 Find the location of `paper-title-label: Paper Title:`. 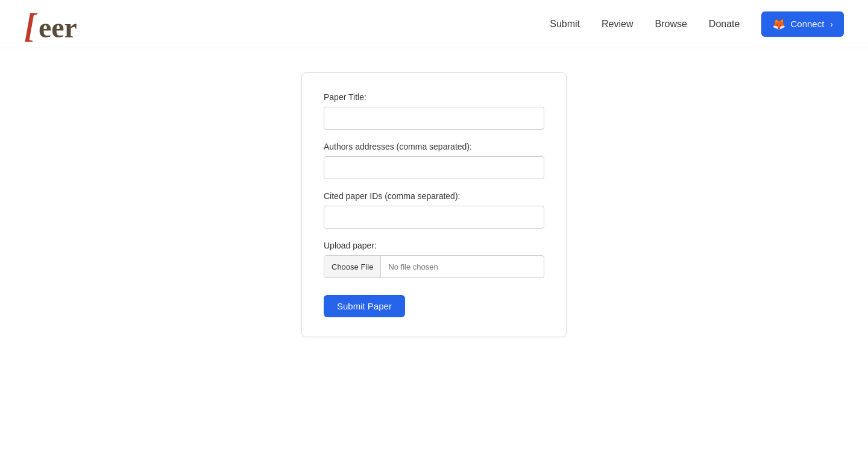

paper-title-label: Paper Title: is located at coordinates (434, 97).